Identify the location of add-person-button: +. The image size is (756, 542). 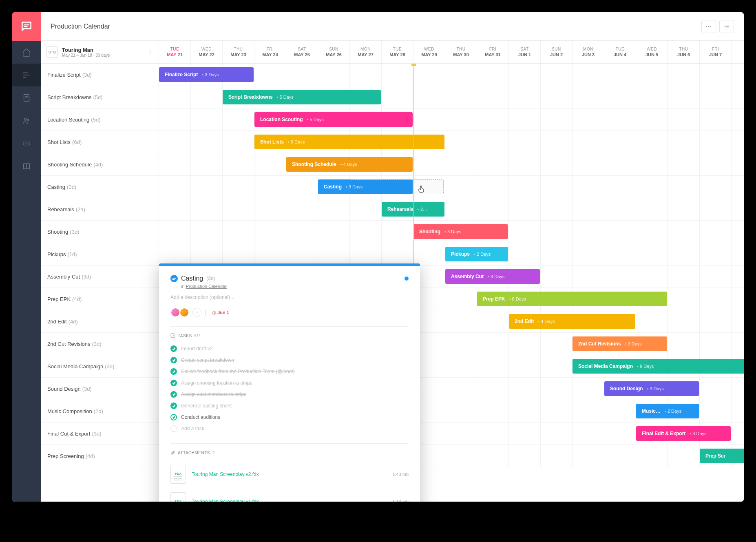
(197, 312).